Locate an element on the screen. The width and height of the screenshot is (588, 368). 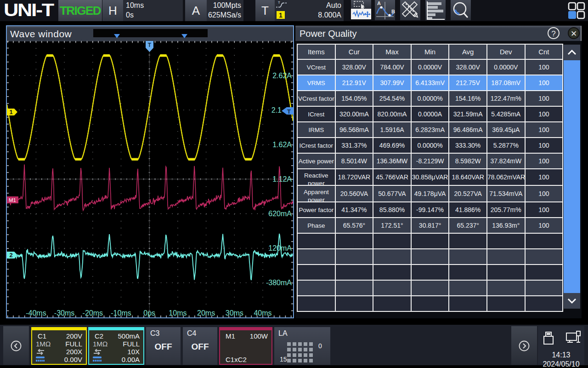
svg-text: -10ms is located at coordinates (121, 313).